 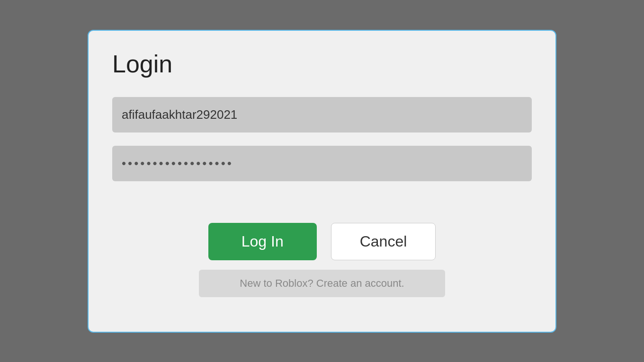 I want to click on buttons-row: Log In Cancel, so click(x=322, y=241).